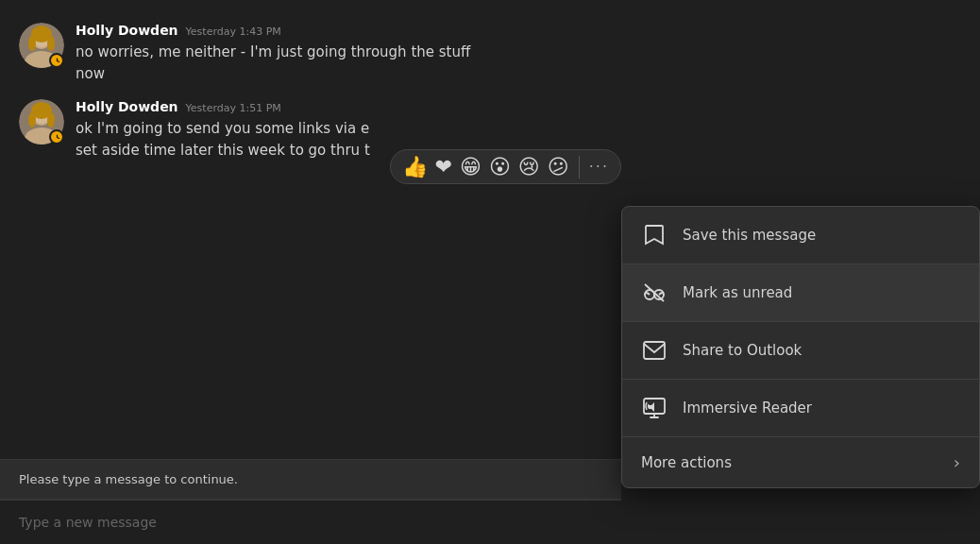 Image resolution: width=980 pixels, height=544 pixels. Describe the element at coordinates (506, 166) in the screenshot. I see `reaction-bar: 👍 ❤️ 😁 😮 😢 😕 ···` at that location.